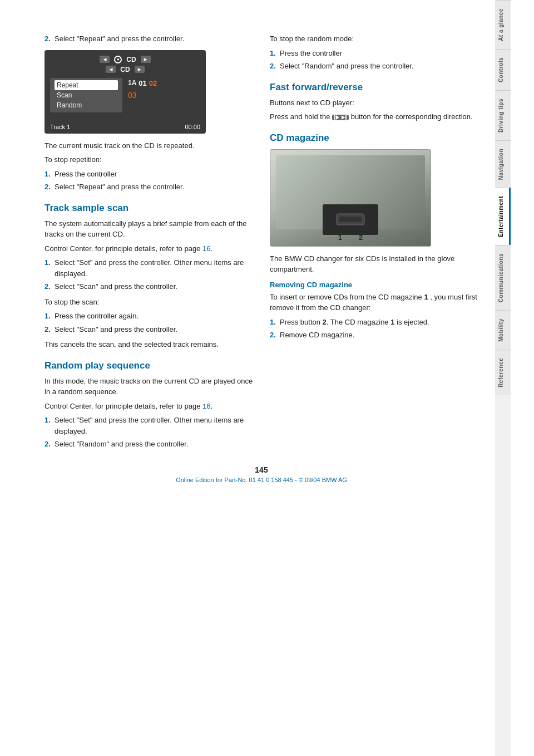 This screenshot has height=756, width=534. Describe the element at coordinates (118, 60) in the screenshot. I see `cd-disc-icon: ●` at that location.